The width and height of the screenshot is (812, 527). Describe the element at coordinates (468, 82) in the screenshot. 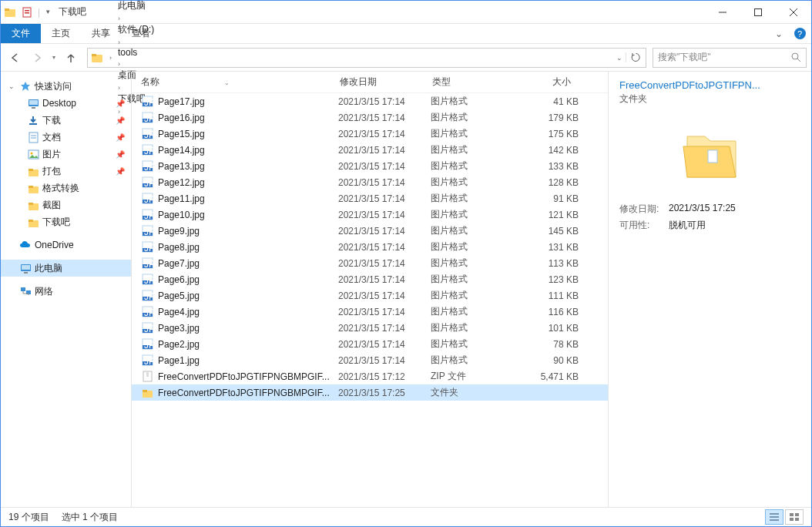

I see `column-type: 类型` at that location.